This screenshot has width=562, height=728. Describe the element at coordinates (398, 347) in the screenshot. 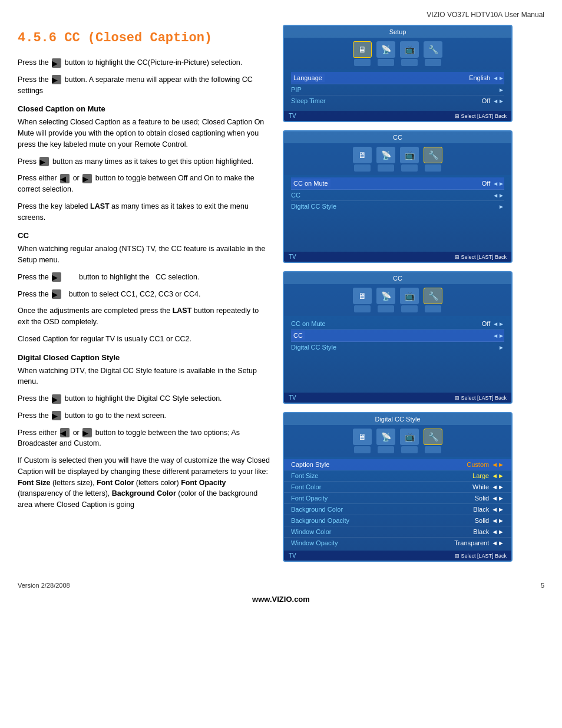

I see `cc2-menu-row-dcc: Digital CC Style ►` at that location.